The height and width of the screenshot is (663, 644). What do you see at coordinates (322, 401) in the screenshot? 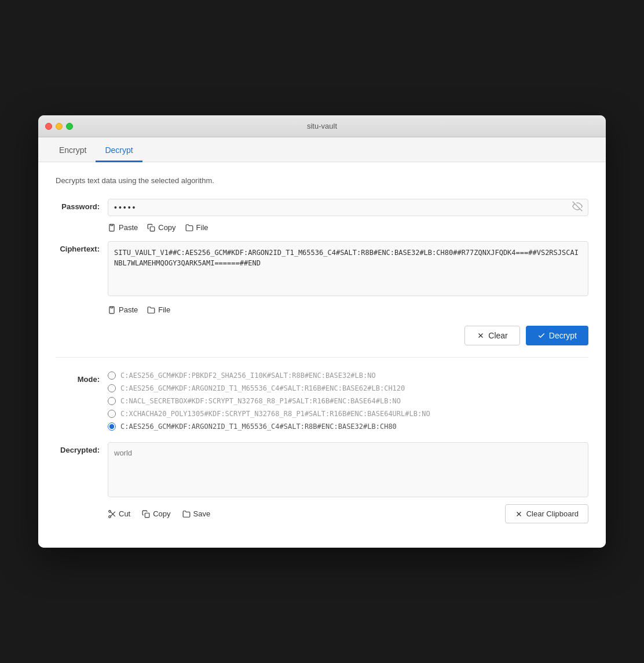
I see `mode-row: Mode: C:AES256_GCM#KDF:PBKDF2_SHA256_I10…` at bounding box center [322, 401].